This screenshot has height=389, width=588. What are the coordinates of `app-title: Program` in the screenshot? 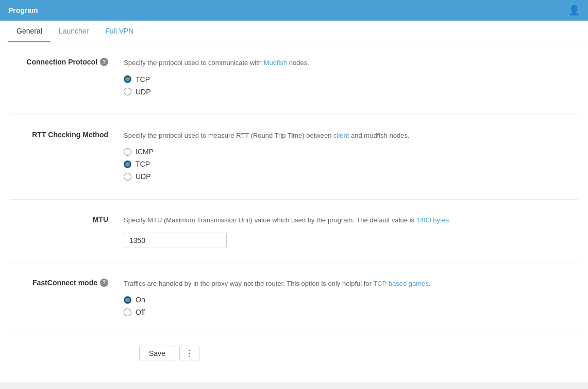 It's located at (23, 10).